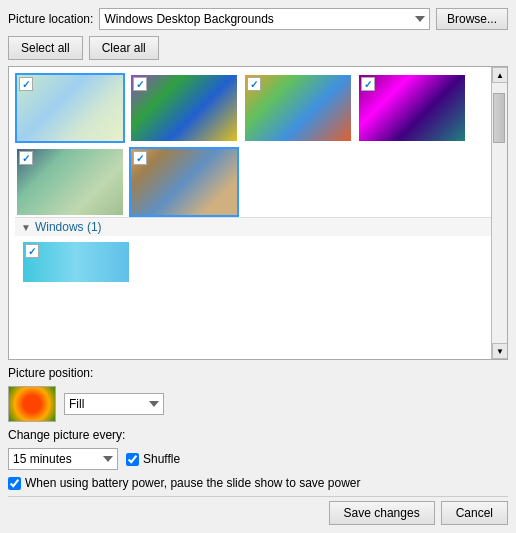 This screenshot has width=516, height=533. Describe the element at coordinates (162, 459) in the screenshot. I see `shuffle-label: Shuffle` at that location.